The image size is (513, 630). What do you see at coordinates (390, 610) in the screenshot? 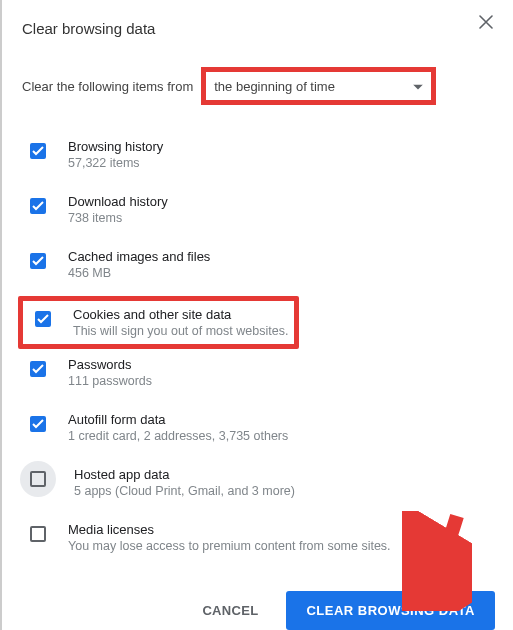
I see `clear-browsing-data-button: CLEAR BROWSING DATA` at bounding box center [390, 610].